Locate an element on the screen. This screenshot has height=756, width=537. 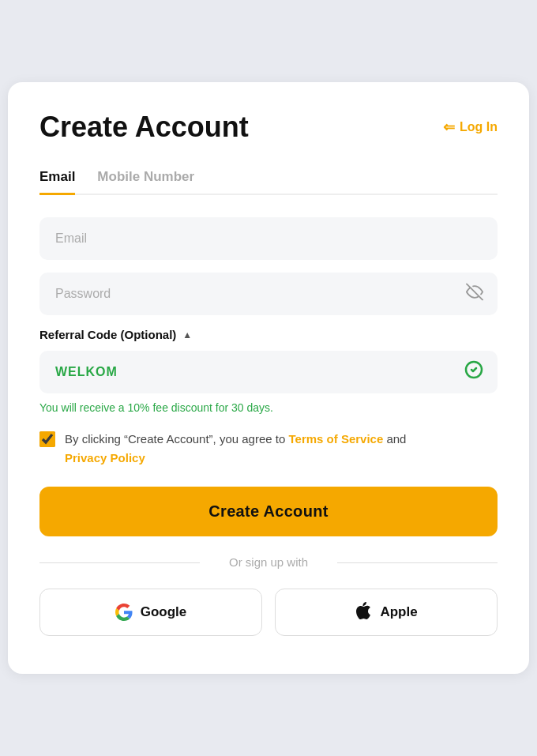
apple-label: Apple is located at coordinates (398, 612).